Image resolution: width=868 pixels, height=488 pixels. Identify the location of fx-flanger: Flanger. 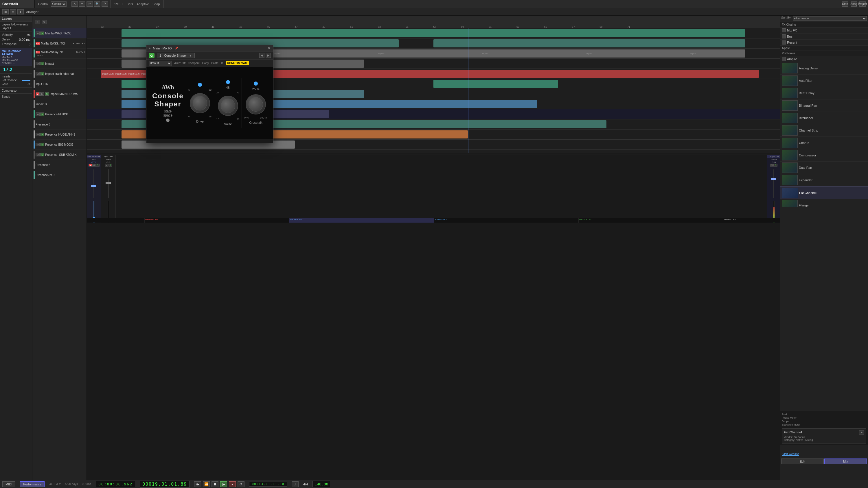
(824, 203).